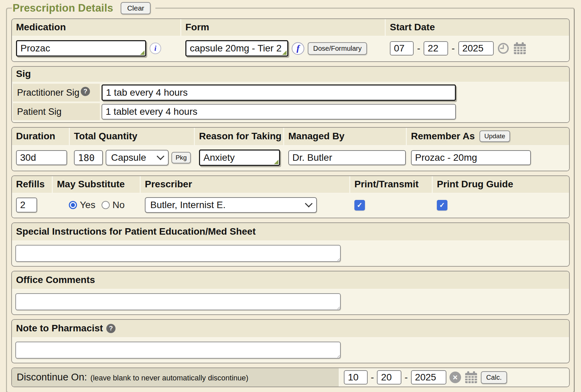 The width and height of the screenshot is (581, 392). I want to click on discontinue-fields: - - ✕ Calc., so click(425, 377).